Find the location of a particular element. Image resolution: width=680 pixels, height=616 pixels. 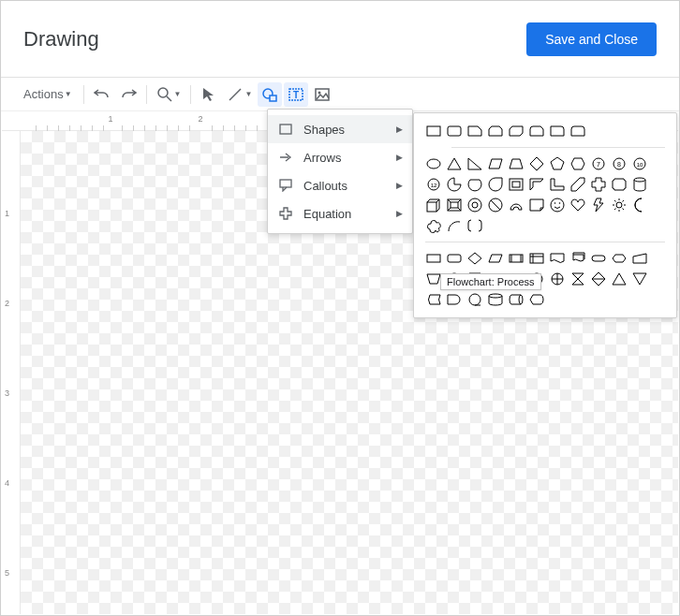

shape-flowchart-direct-access is located at coordinates (516, 300).